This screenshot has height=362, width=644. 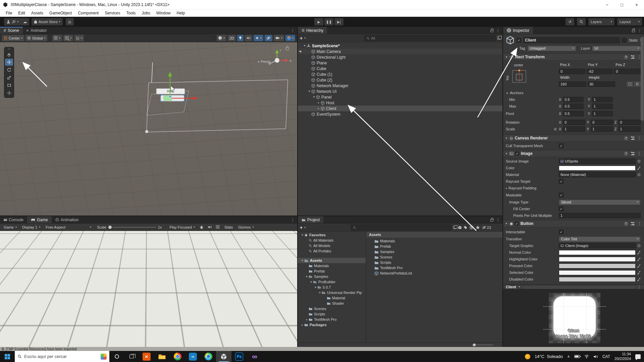 What do you see at coordinates (21, 13) in the screenshot?
I see `menu-edit: Edit` at bounding box center [21, 13].